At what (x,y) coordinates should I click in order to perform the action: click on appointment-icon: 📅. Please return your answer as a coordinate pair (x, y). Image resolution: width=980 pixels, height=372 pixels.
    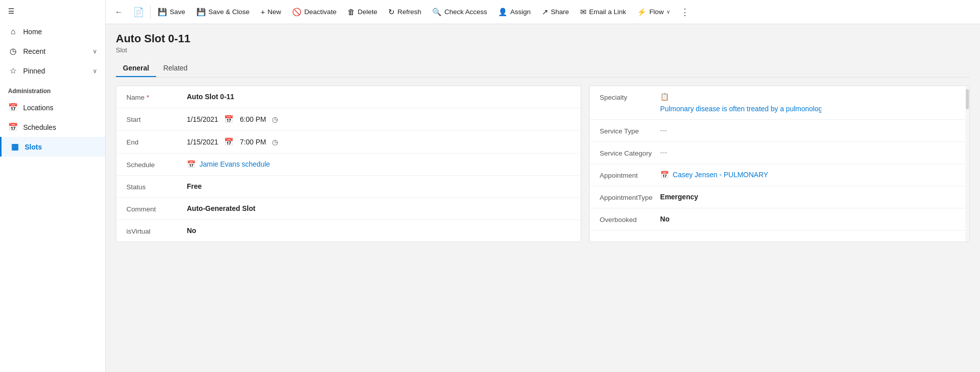
    Looking at the image, I should click on (665, 175).